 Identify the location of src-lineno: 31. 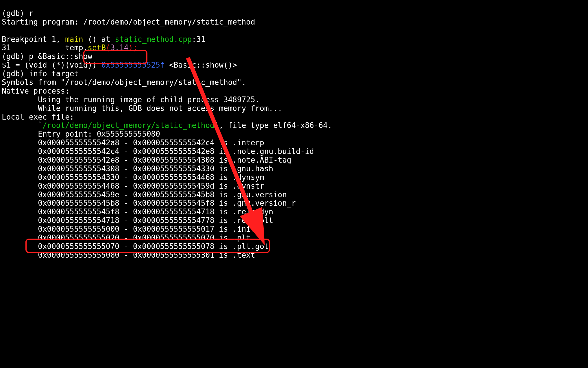
(6, 48).